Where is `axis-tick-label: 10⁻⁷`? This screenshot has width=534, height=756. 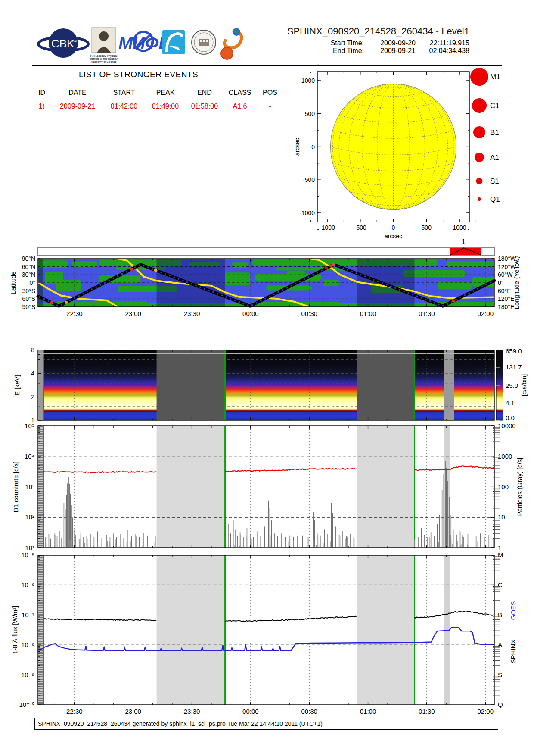 axis-tick-label: 10⁻⁷ is located at coordinates (28, 615).